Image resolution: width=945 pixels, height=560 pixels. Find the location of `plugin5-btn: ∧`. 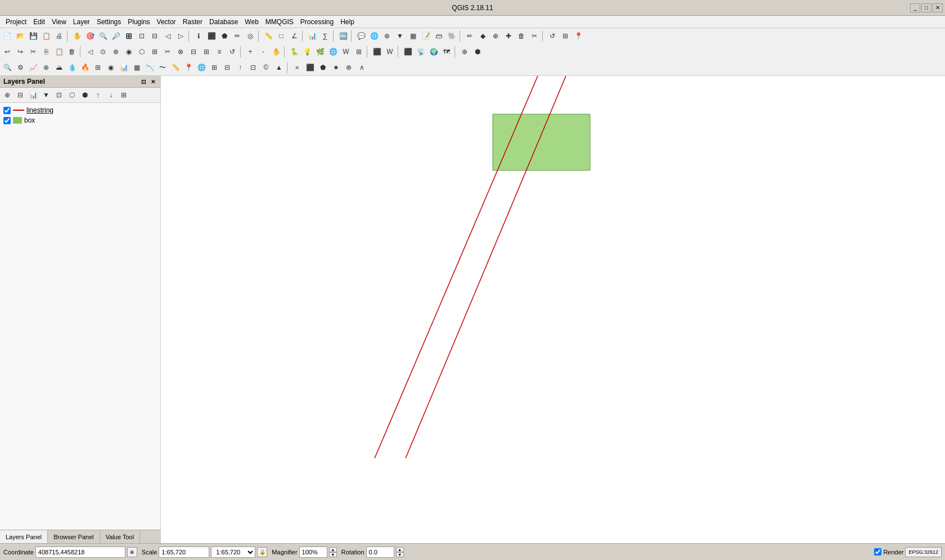

plugin5-btn: ∧ is located at coordinates (362, 67).